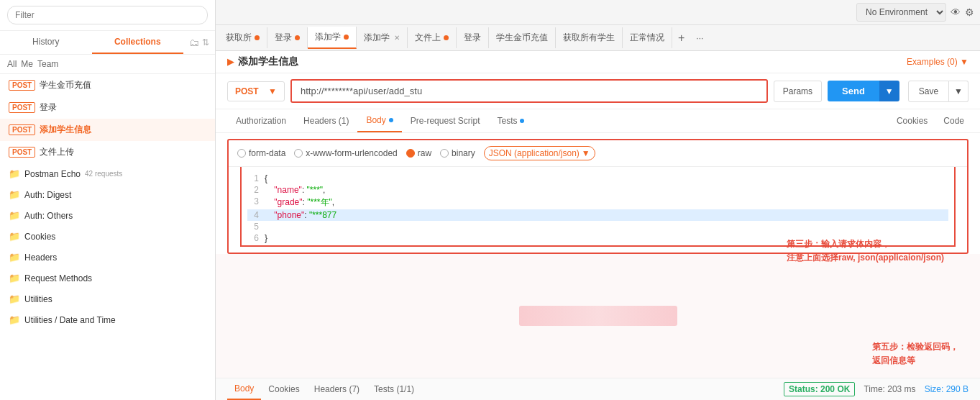 The width and height of the screenshot is (980, 400). I want to click on sub-tab-tests: Tests, so click(510, 121).